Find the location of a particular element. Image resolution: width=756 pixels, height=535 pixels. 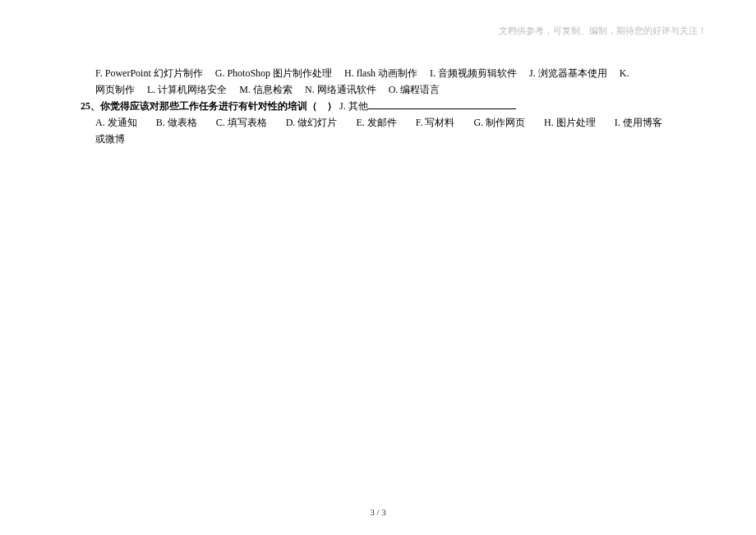

q25-option-c: C. 填写表格 is located at coordinates (242, 122).